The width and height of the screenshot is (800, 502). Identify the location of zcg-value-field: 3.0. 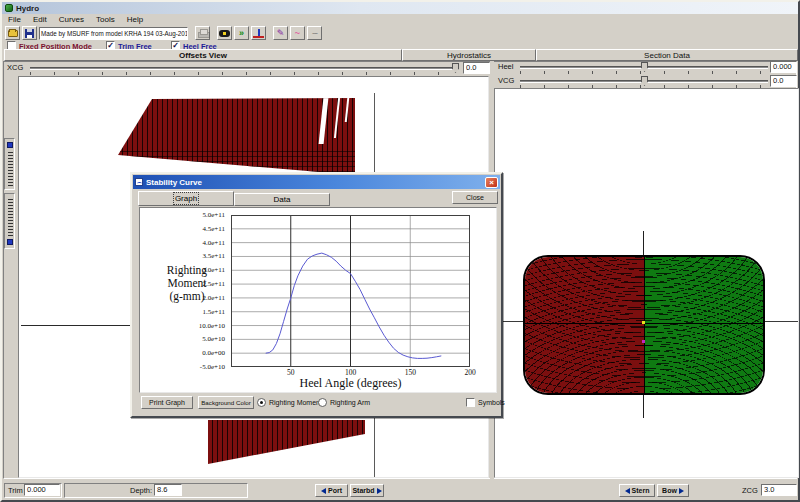
(779, 490).